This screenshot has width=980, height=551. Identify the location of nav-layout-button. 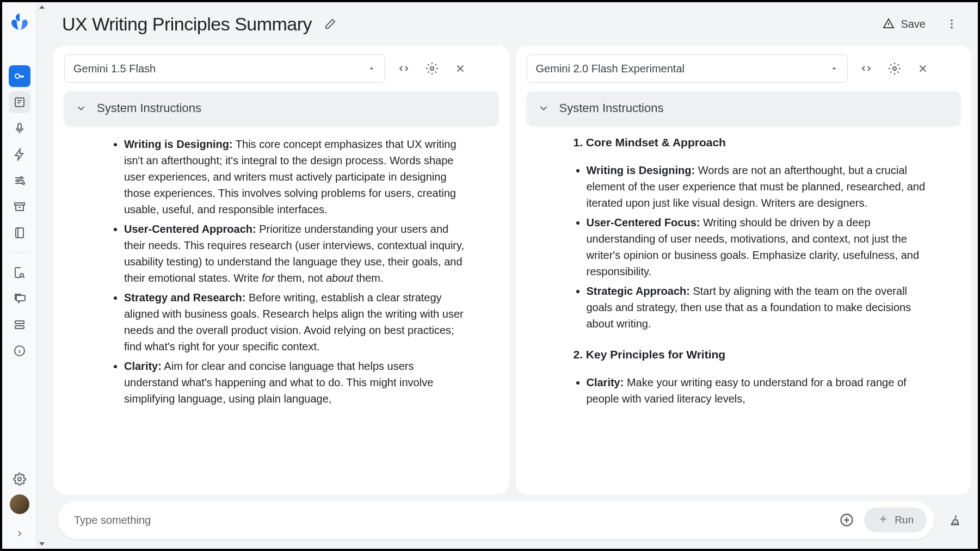
(20, 325).